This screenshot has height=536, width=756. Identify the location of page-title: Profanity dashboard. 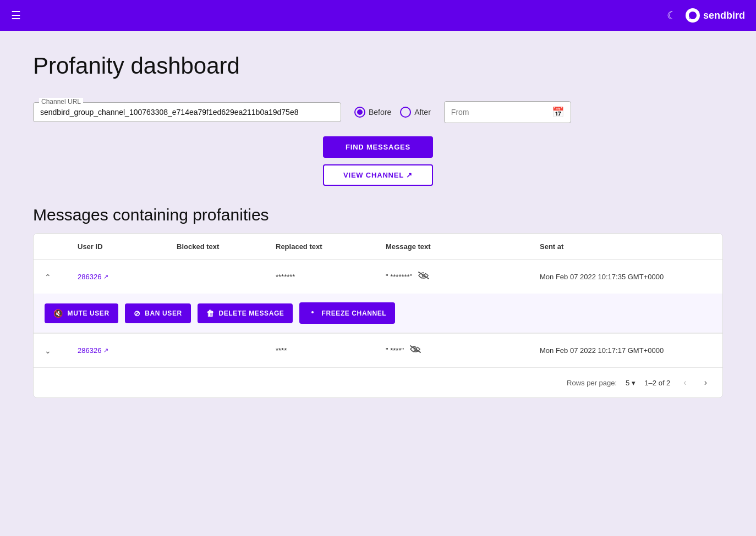
(378, 66).